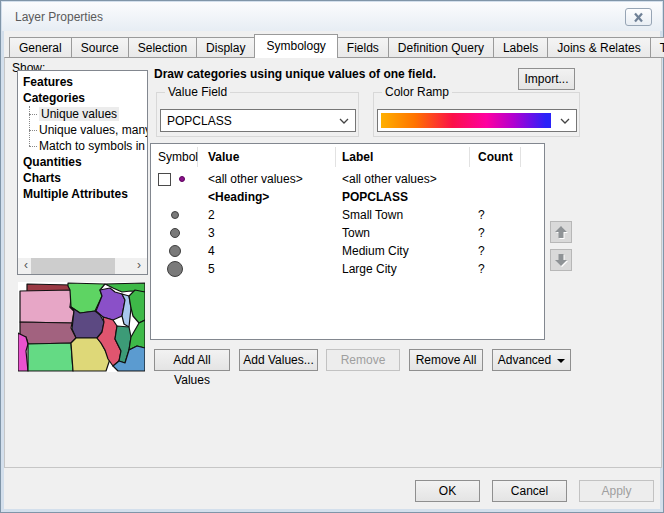 Image resolution: width=664 pixels, height=513 pixels. I want to click on arrow-up-icon, so click(561, 232).